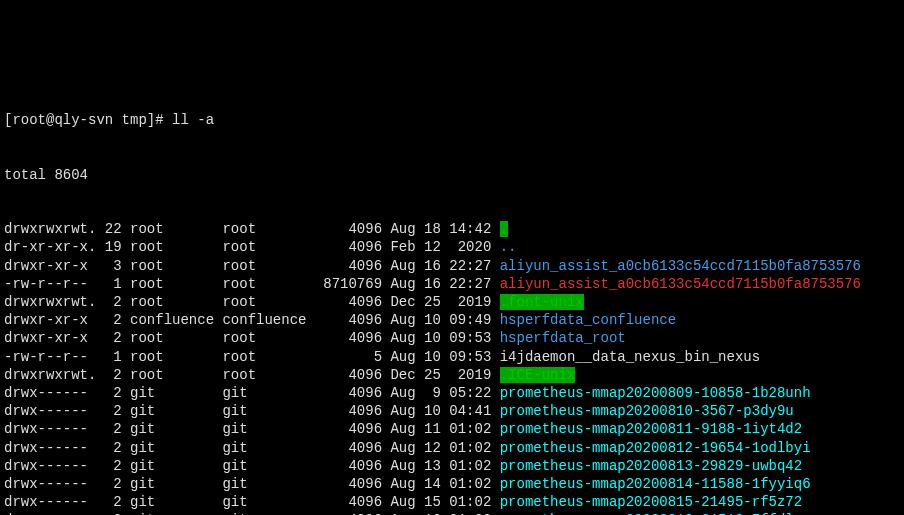 The image size is (904, 515). What do you see at coordinates (452, 448) in the screenshot?
I see `list-item: drwx------ 2 git git 4096 Aug 12 01:02 p…` at bounding box center [452, 448].